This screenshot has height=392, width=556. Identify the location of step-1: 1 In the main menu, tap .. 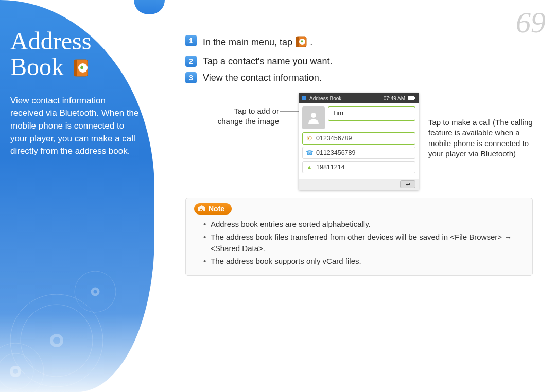
(366, 43).